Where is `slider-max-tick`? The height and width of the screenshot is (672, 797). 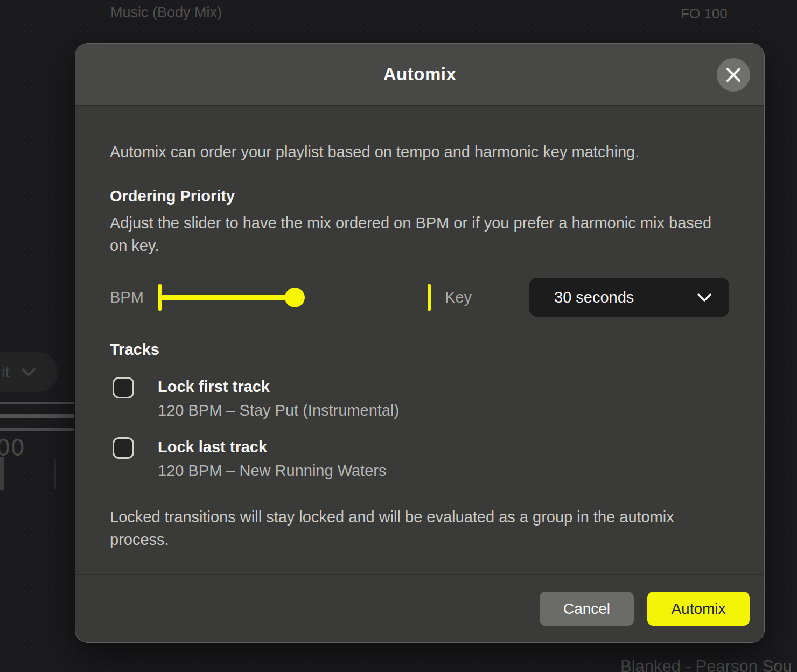
slider-max-tick is located at coordinates (429, 297).